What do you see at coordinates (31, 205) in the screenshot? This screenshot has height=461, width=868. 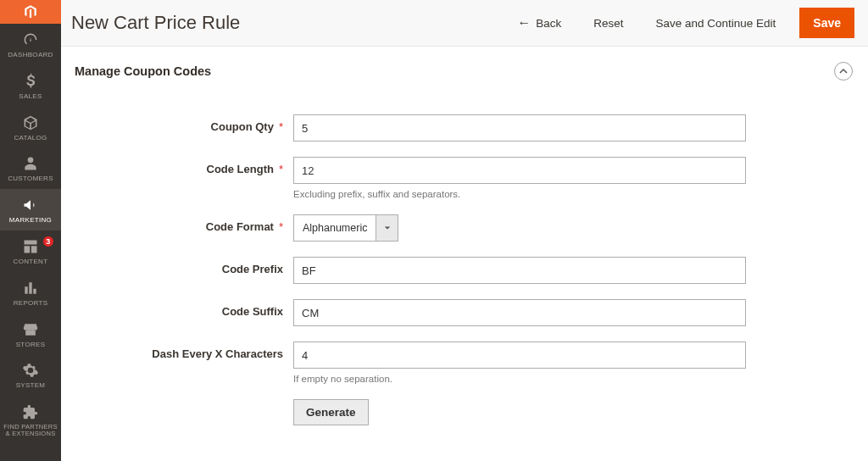 I see `megaphone-icon` at bounding box center [31, 205].